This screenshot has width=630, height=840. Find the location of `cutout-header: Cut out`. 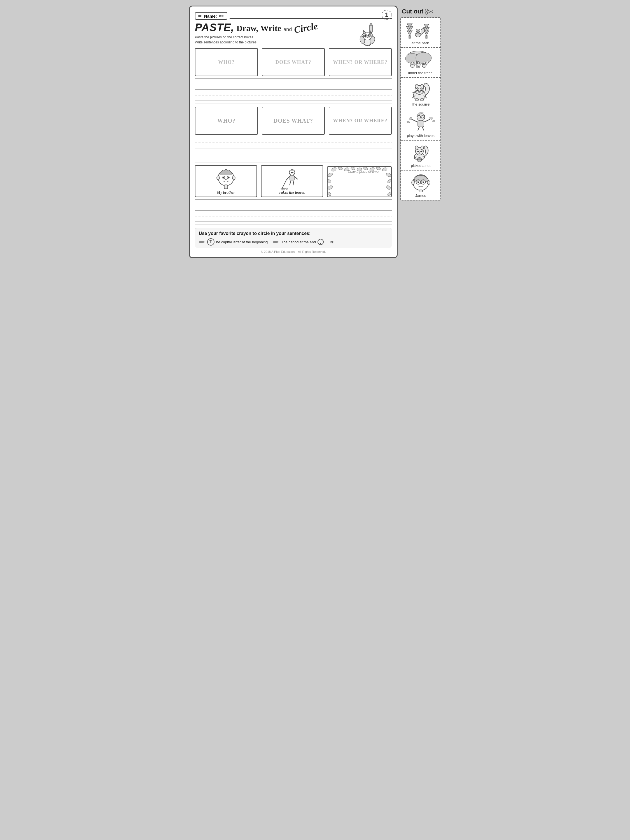

cutout-header: Cut out is located at coordinates (418, 11).